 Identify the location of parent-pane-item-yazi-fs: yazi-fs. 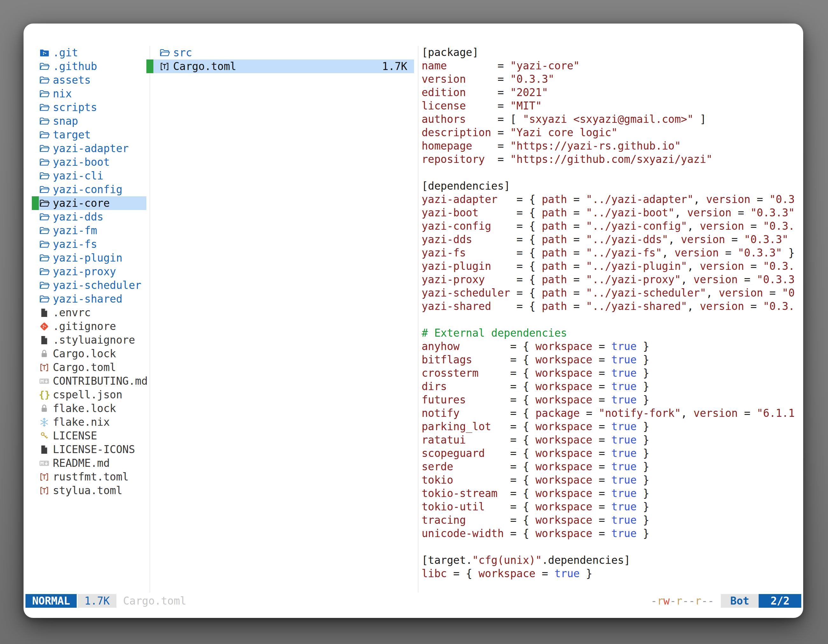
(89, 244).